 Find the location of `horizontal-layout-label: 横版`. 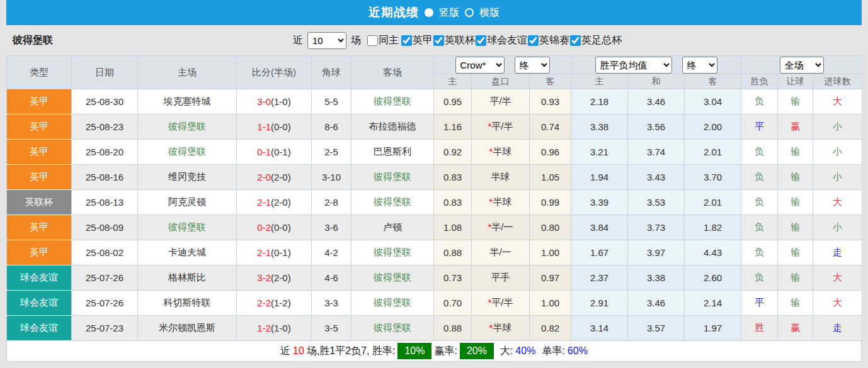

horizontal-layout-label: 横版 is located at coordinates (489, 13).